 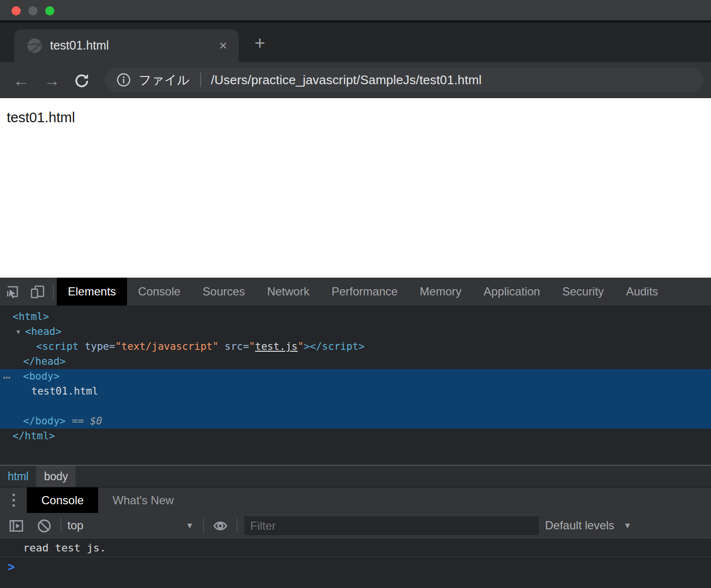 I want to click on close-tab-icon: ×, so click(x=223, y=46).